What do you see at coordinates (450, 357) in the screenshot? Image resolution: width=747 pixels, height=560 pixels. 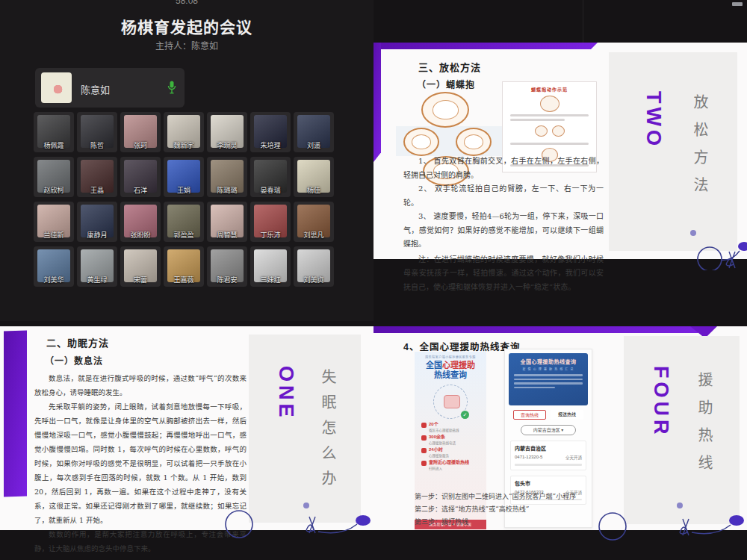 I see `poster-top-label: 国务院客户端小程序便民服务专题` at bounding box center [450, 357].